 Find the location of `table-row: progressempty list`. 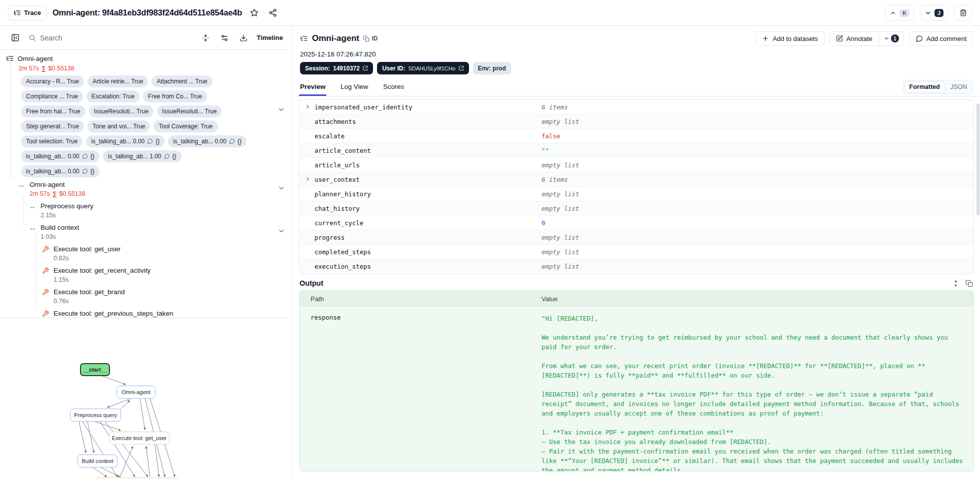

table-row: progressempty list is located at coordinates (636, 238).